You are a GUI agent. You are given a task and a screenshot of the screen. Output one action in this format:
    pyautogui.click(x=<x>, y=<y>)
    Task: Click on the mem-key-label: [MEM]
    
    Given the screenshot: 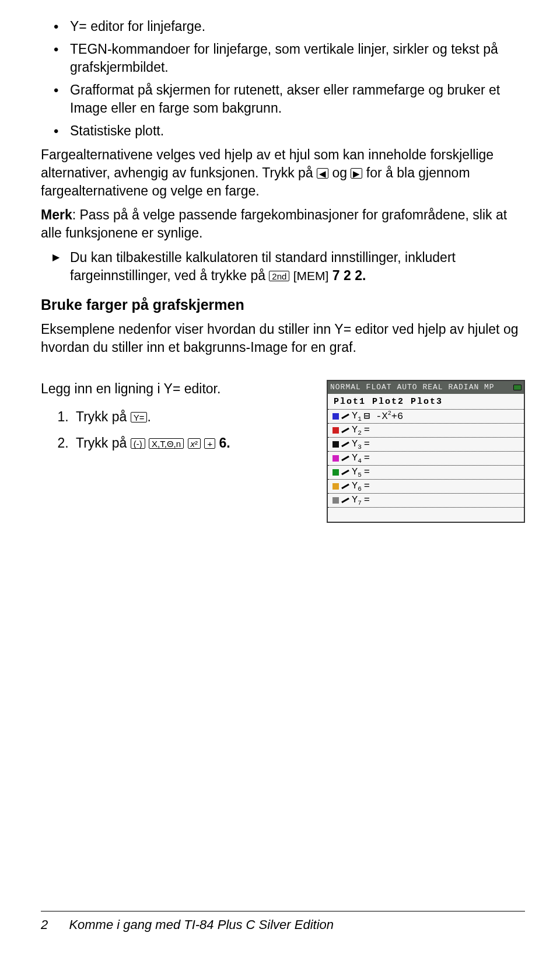 What is the action you would take?
    pyautogui.click(x=312, y=275)
    